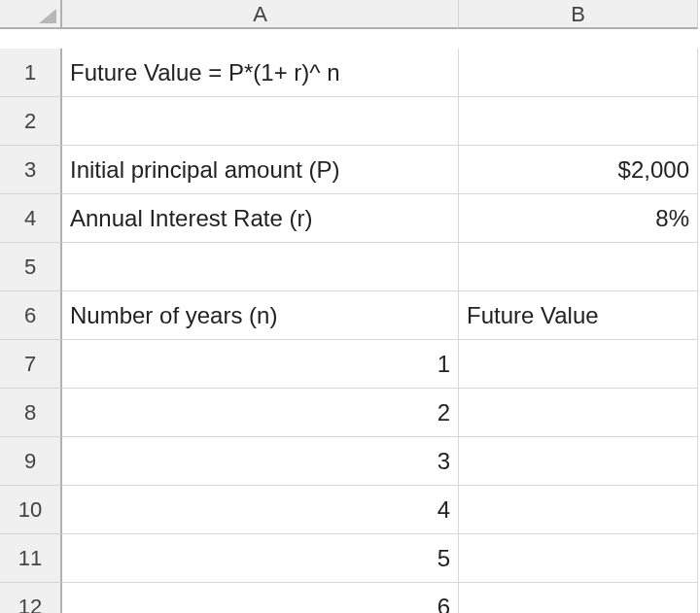 This screenshot has height=613, width=700. Describe the element at coordinates (261, 121) in the screenshot. I see `cell-A2` at that location.